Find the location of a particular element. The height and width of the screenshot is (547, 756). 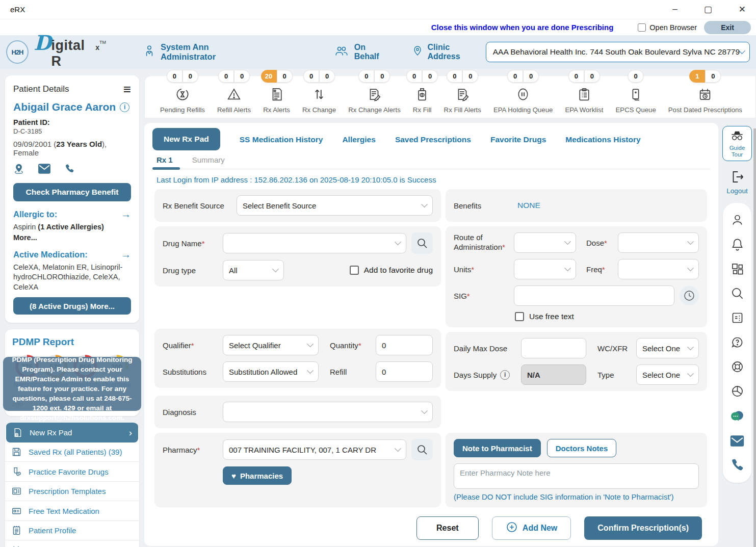

toolbar-epa-holding-queue: 00 EPA Holding Queue is located at coordinates (523, 97).